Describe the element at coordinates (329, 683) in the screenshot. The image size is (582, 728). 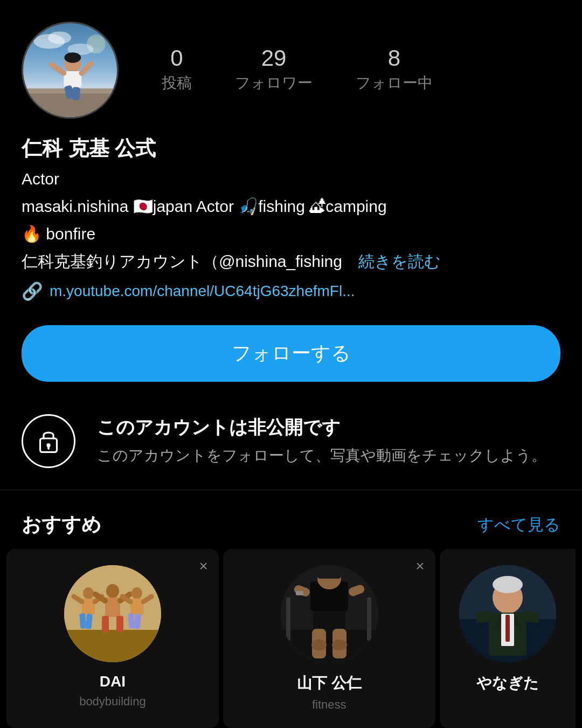
I see `suggestion-name-yamashita: 山下 公仁` at that location.